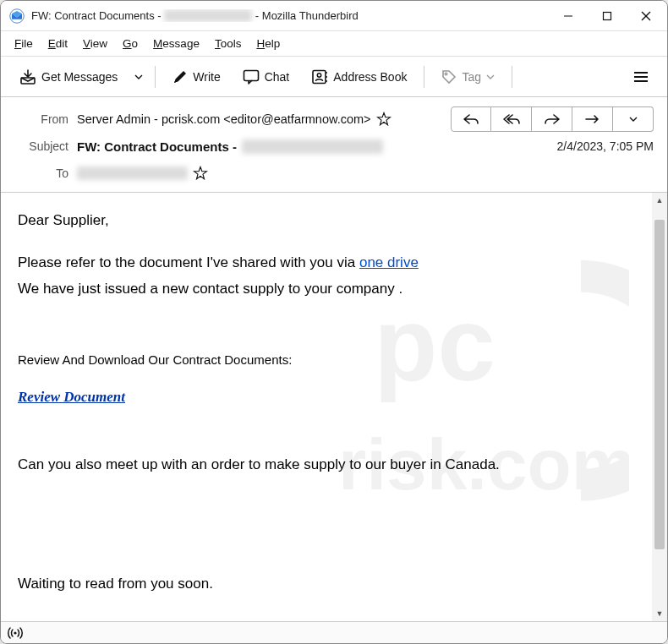  What do you see at coordinates (139, 77) in the screenshot?
I see `get-messages-dropdown` at bounding box center [139, 77].